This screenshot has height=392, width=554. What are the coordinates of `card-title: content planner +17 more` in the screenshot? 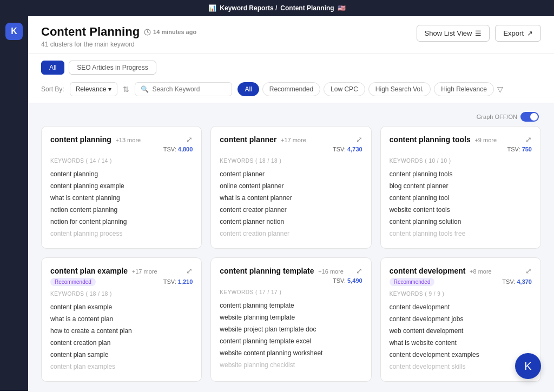 It's located at (263, 139).